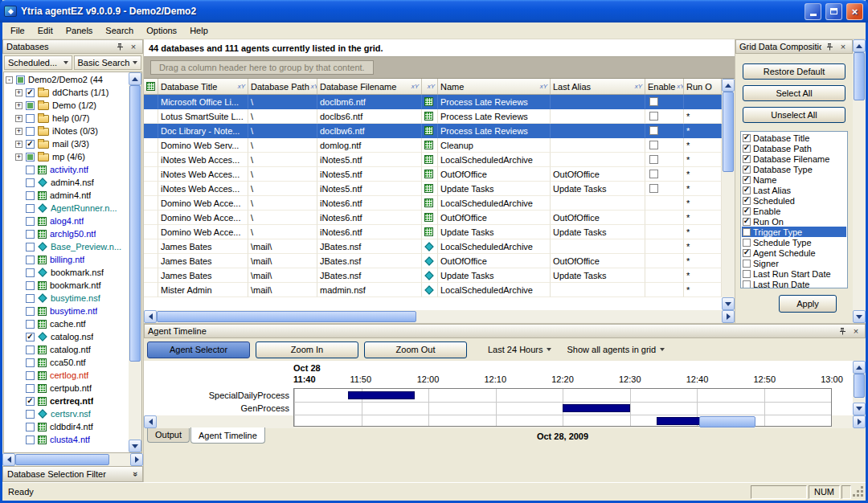 Image resolution: width=868 pixels, height=503 pixels. Describe the element at coordinates (855, 11) in the screenshot. I see `close-button: ×` at that location.